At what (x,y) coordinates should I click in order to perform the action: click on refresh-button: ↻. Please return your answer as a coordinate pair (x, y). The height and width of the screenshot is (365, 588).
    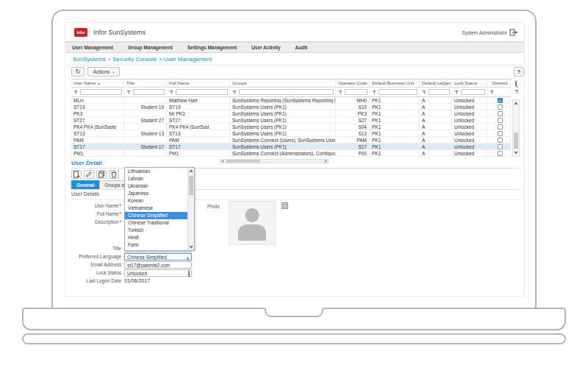
    Looking at the image, I should click on (78, 72).